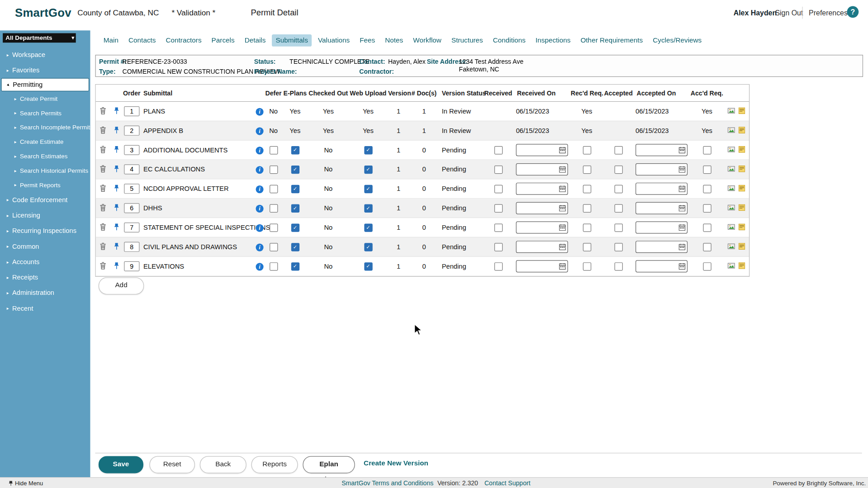 The image size is (868, 488). Describe the element at coordinates (223, 41) in the screenshot. I see `tab-parcels: Parcels` at that location.